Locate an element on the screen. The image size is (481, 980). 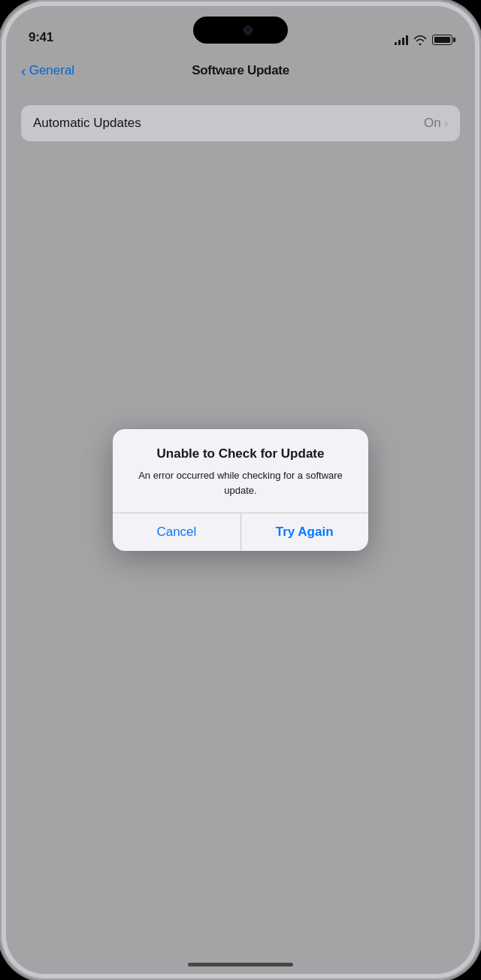
alert-message: An error occurred while checking for a s… is located at coordinates (240, 482).